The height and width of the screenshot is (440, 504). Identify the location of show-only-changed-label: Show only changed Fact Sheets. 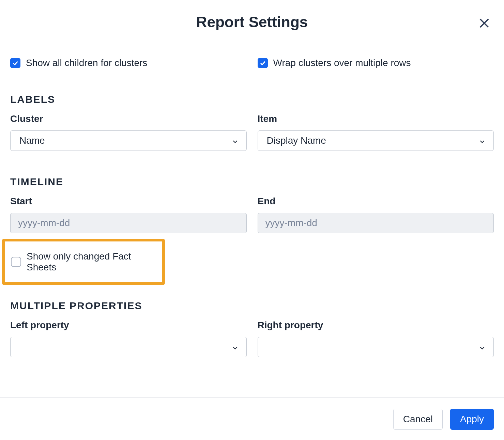
(91, 262).